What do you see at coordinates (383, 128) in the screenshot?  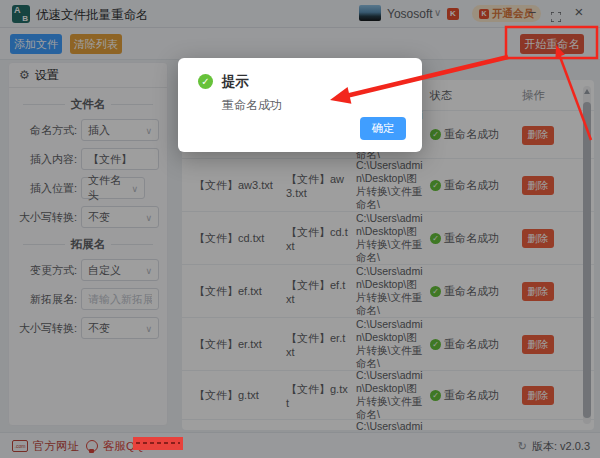 I see `dialog-ok-button: 确定` at bounding box center [383, 128].